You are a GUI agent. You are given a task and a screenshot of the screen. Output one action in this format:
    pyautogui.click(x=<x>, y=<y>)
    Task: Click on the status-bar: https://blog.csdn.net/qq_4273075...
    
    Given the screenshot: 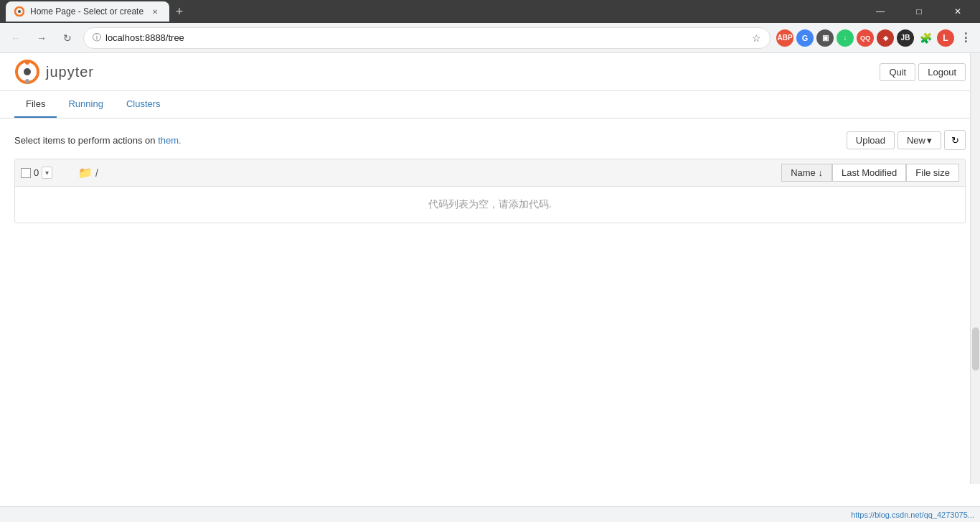 What is the action you would take?
    pyautogui.click(x=490, y=514)
    